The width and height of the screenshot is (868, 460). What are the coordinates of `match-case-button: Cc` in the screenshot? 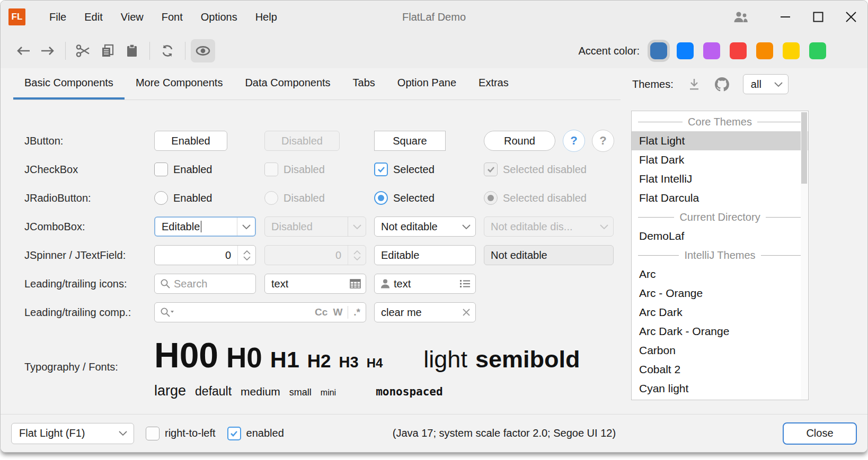 It's located at (321, 312).